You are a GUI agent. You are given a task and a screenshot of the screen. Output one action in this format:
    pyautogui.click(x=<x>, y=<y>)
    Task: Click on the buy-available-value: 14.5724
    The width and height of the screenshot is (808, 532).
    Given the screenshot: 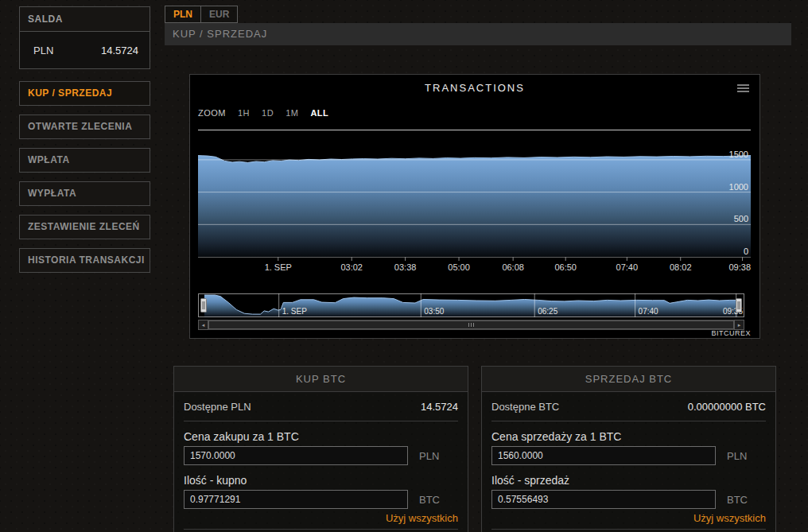 What is the action you would take?
    pyautogui.click(x=439, y=407)
    